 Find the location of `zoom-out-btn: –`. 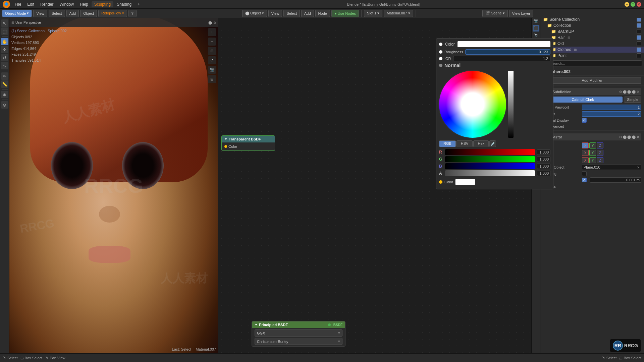

zoom-out-btn: – is located at coordinates (212, 42).